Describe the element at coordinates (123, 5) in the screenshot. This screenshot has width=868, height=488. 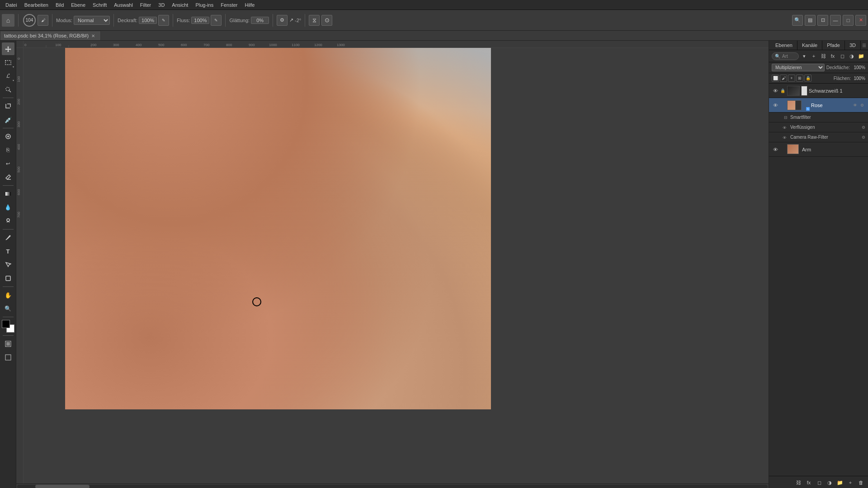
I see `menu-auswahl: Auswahl` at that location.